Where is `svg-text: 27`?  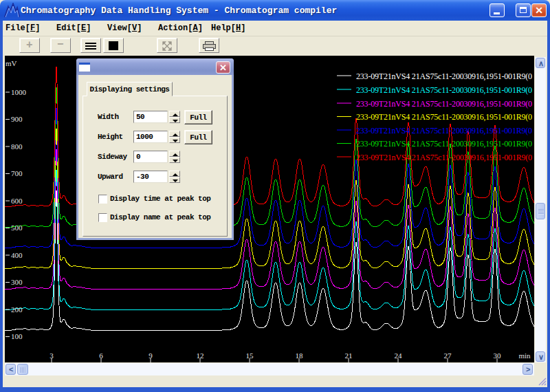
svg-text: 27 is located at coordinates (448, 356).